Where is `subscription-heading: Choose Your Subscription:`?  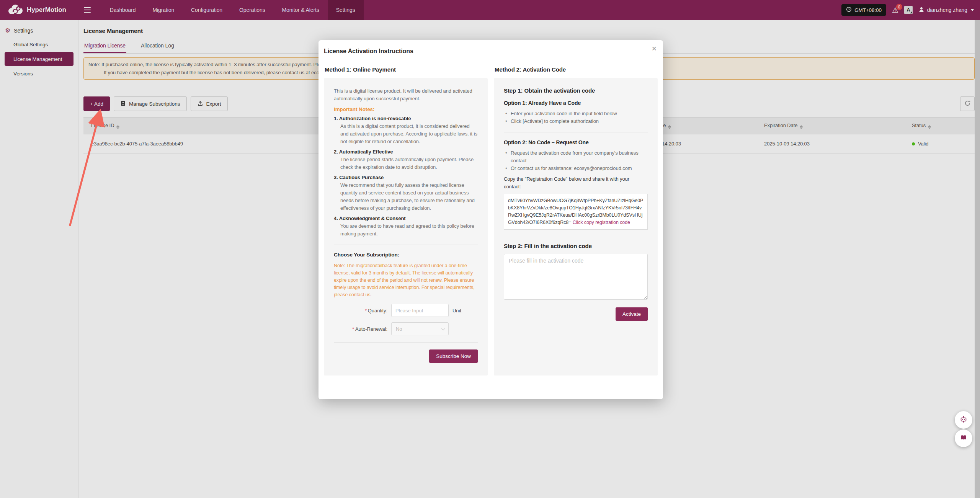
subscription-heading: Choose Your Subscription: is located at coordinates (406, 255).